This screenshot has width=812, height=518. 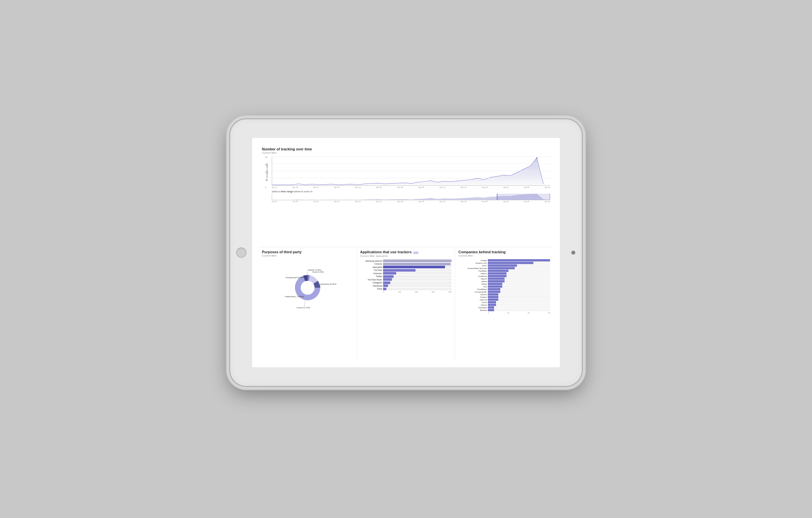 What do you see at coordinates (519, 271) in the screenshot?
I see `company-bar-bg-pubmatic` at bounding box center [519, 271].